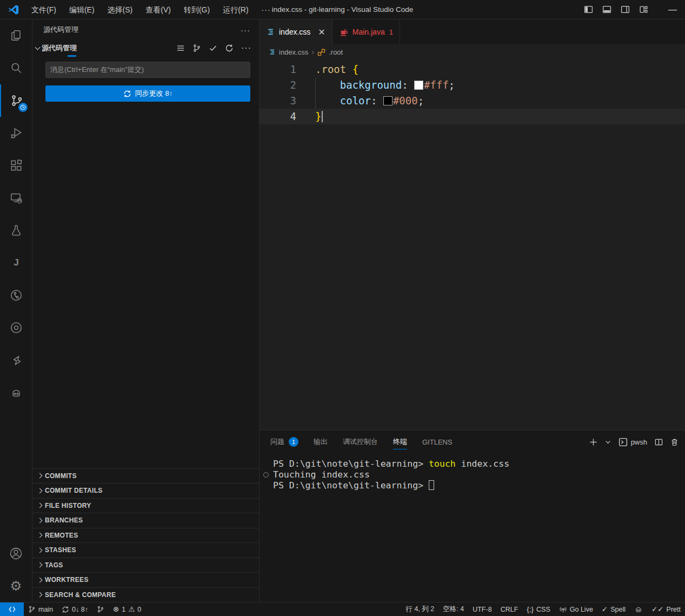 The width and height of the screenshot is (685, 616). Describe the element at coordinates (437, 442) in the screenshot. I see `tab-gitlens: GITLENS` at that location.